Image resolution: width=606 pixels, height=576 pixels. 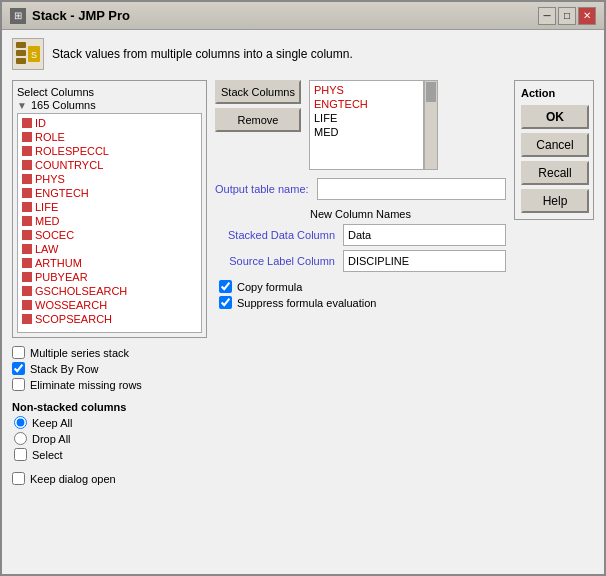 I want to click on stacked-data-input, so click(x=424, y=235).